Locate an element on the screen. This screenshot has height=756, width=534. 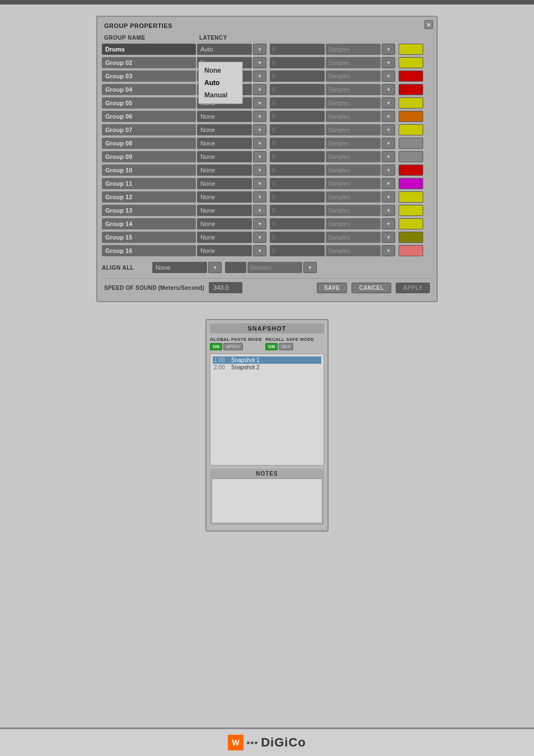
dropdown-auto: Auto is located at coordinates (221, 83).